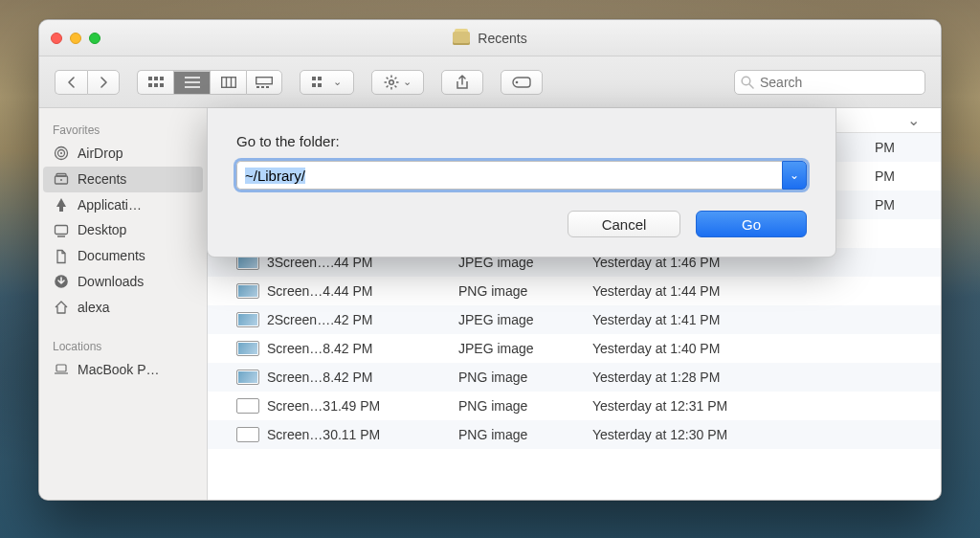  Describe the element at coordinates (461, 38) in the screenshot. I see `proxy-icon` at that location.